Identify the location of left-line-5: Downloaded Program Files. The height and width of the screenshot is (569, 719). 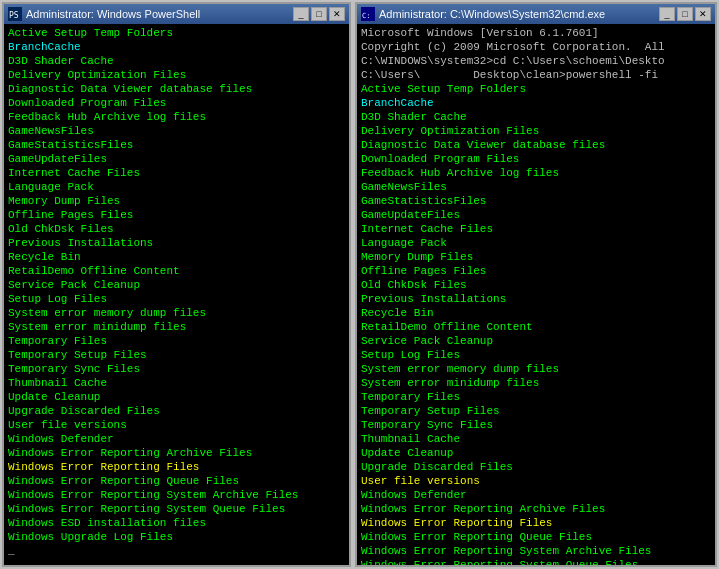
(176, 103).